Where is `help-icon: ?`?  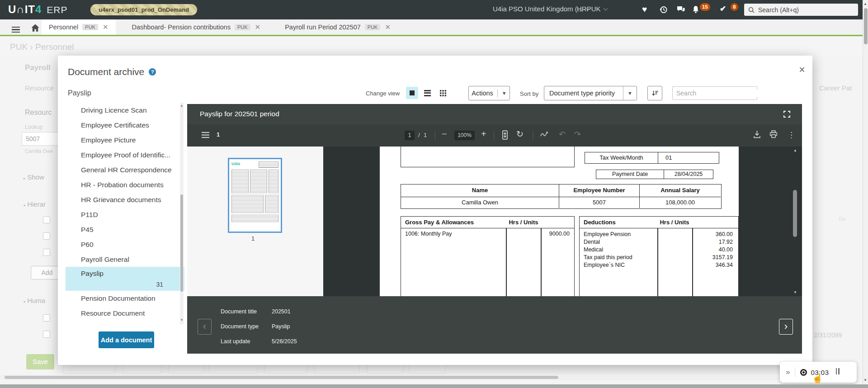 help-icon: ? is located at coordinates (152, 72).